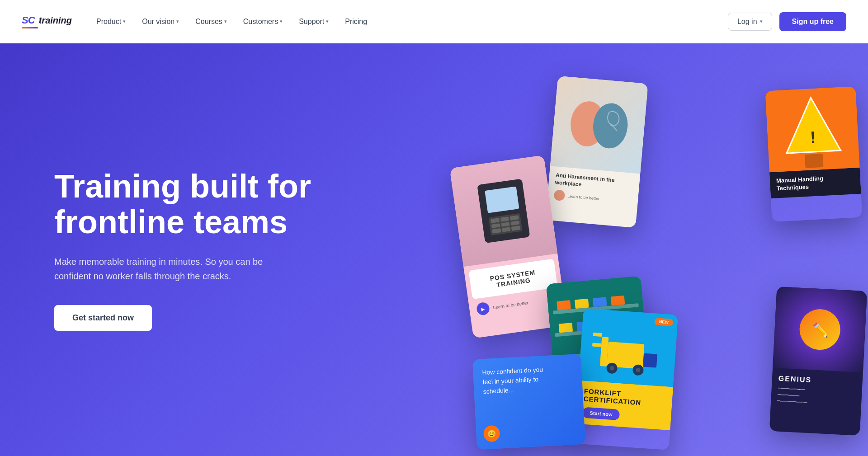  What do you see at coordinates (504, 211) in the screenshot?
I see `card-pos-image` at bounding box center [504, 211].